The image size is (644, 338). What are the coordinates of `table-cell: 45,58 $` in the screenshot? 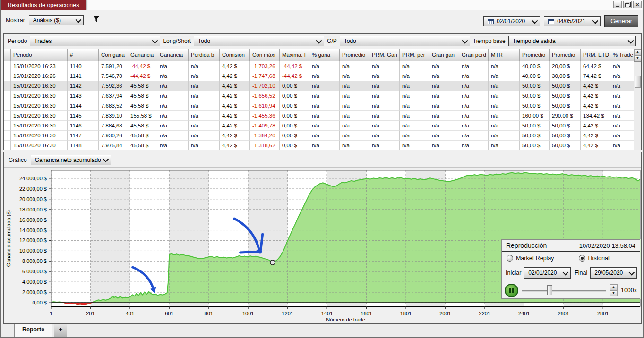 It's located at (143, 86).